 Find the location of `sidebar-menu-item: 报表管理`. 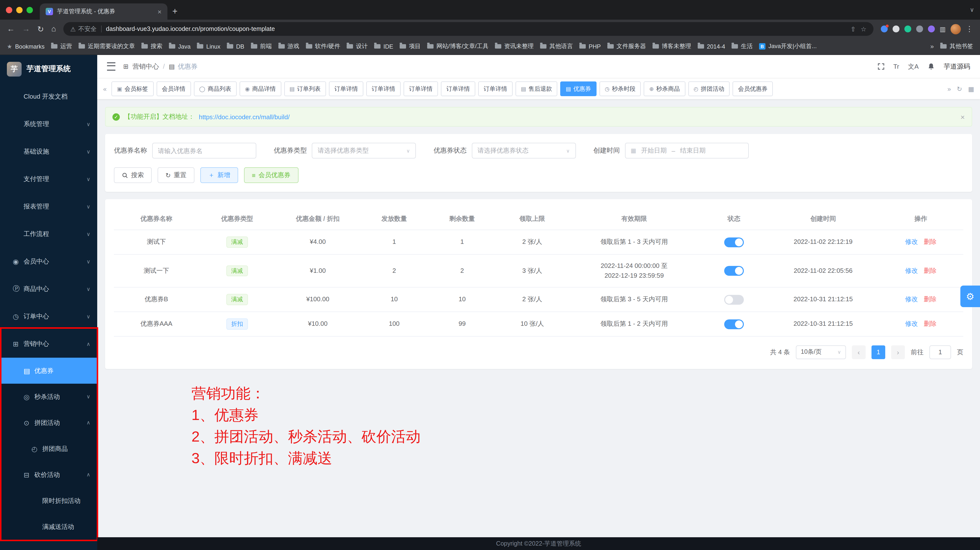

sidebar-menu-item: 报表管理 is located at coordinates (49, 207).